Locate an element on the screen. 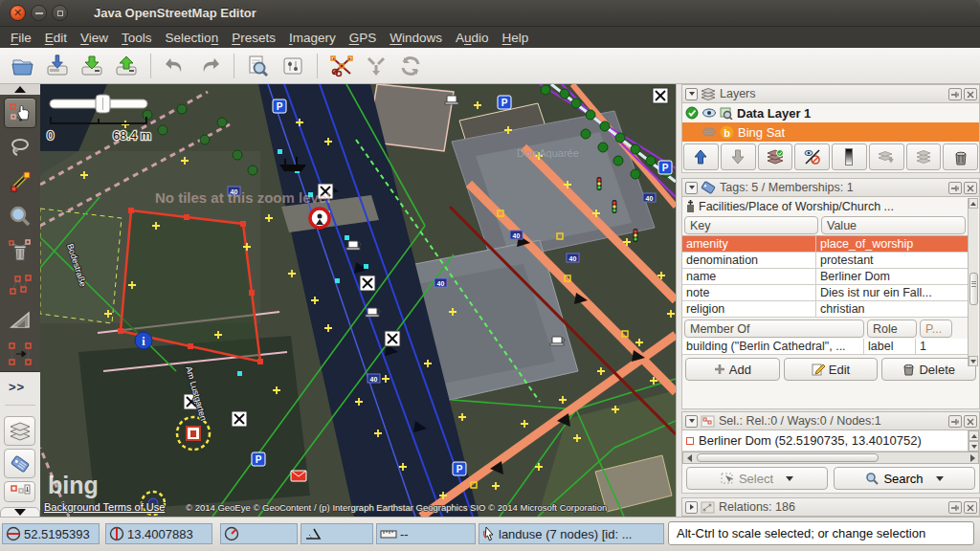 This screenshot has width=980, height=551. layer-opacity-button is located at coordinates (850, 157).